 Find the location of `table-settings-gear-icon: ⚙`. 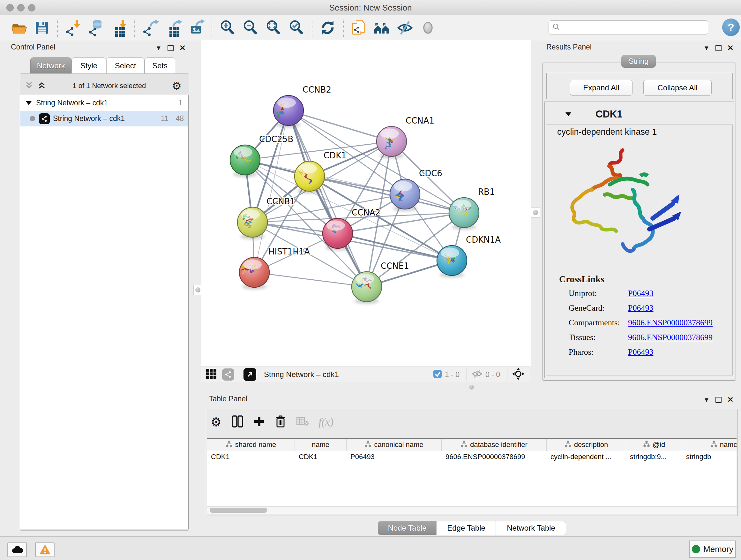

table-settings-gear-icon: ⚙ is located at coordinates (216, 422).